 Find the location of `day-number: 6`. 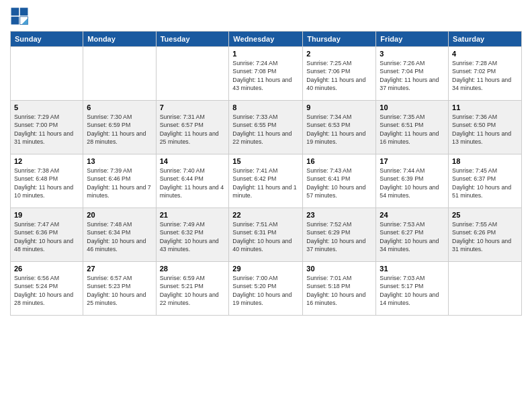

day-number: 6 is located at coordinates (120, 107).